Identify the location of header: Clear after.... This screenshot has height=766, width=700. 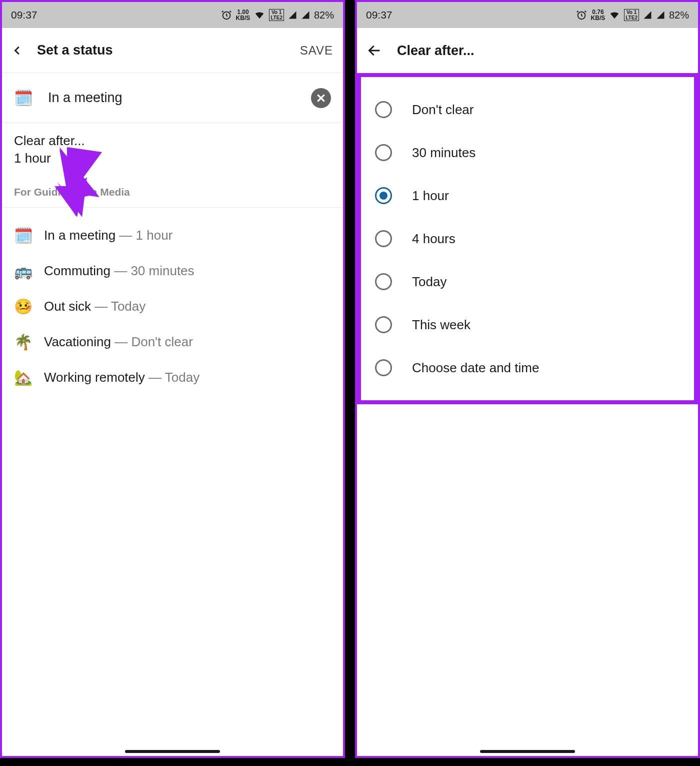
(528, 51).